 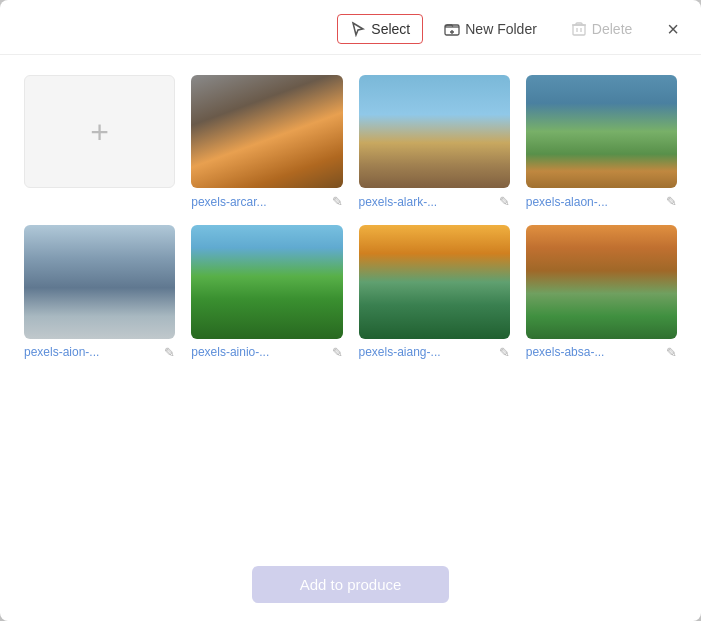 I want to click on grid-item-name: pexels-arcar..., so click(x=259, y=202).